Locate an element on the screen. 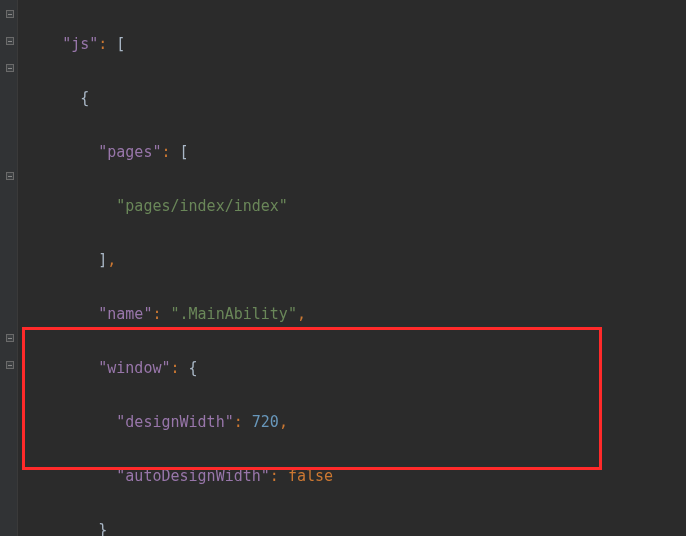 This screenshot has width=686, height=536. json-key: "js" is located at coordinates (80, 44).